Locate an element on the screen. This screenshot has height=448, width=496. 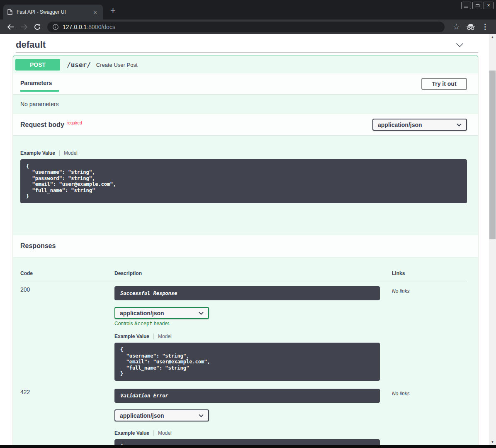
tab-close-icon: × is located at coordinates (95, 12).